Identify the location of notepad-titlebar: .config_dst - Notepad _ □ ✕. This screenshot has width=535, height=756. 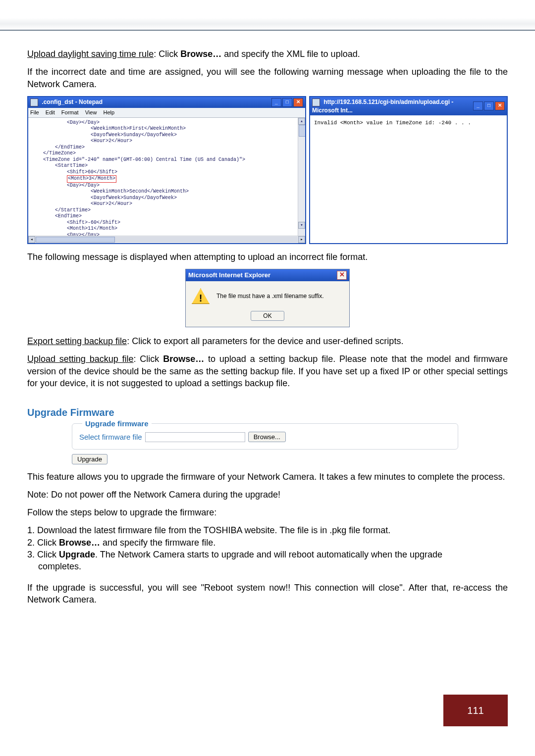
(166, 102).